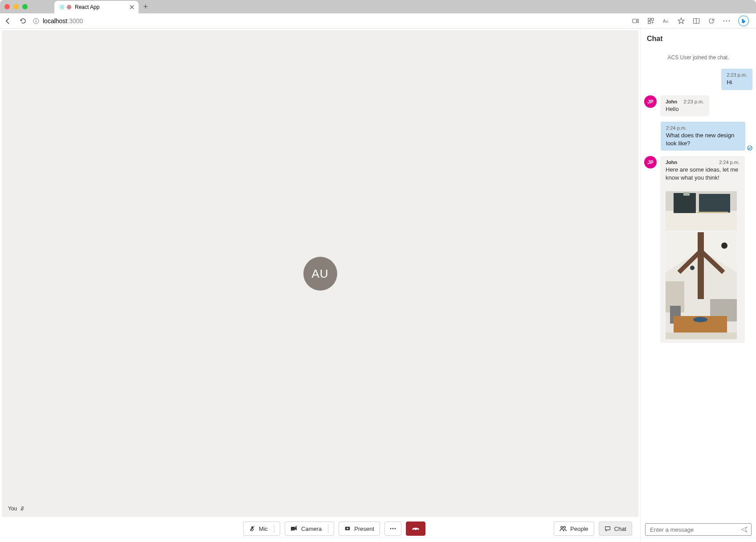  What do you see at coordinates (87, 7) in the screenshot?
I see `tab-title: React App` at bounding box center [87, 7].